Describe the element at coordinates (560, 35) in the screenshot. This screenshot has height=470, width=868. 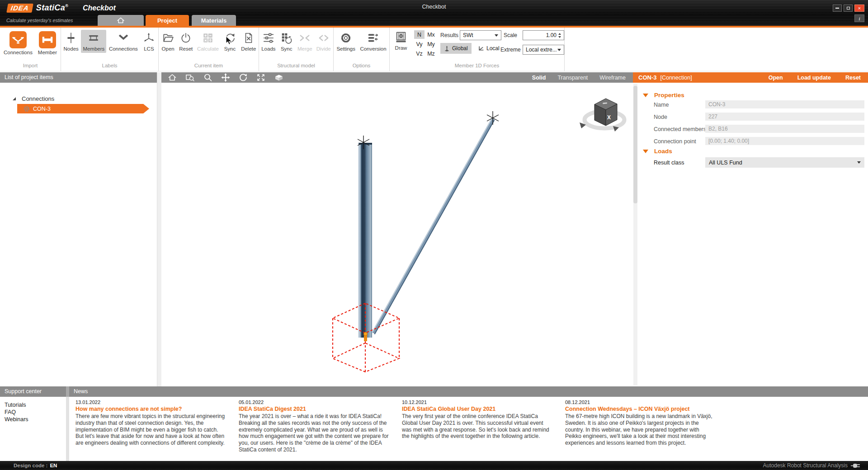
I see `scale-spinner` at that location.